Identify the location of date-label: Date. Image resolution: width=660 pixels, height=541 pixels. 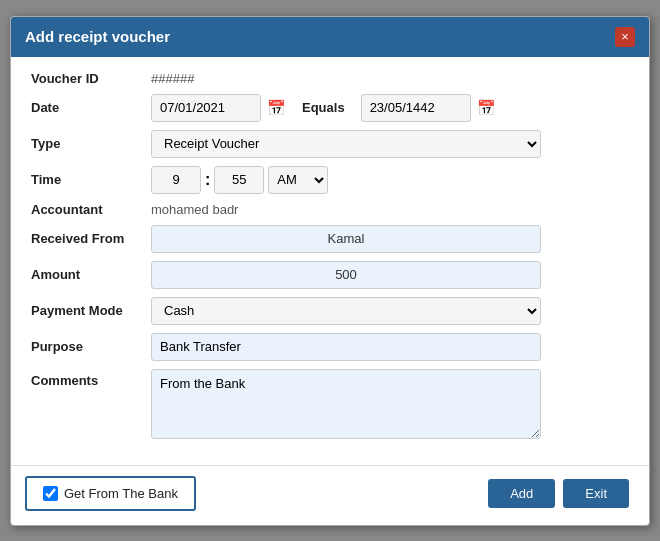
(91, 108).